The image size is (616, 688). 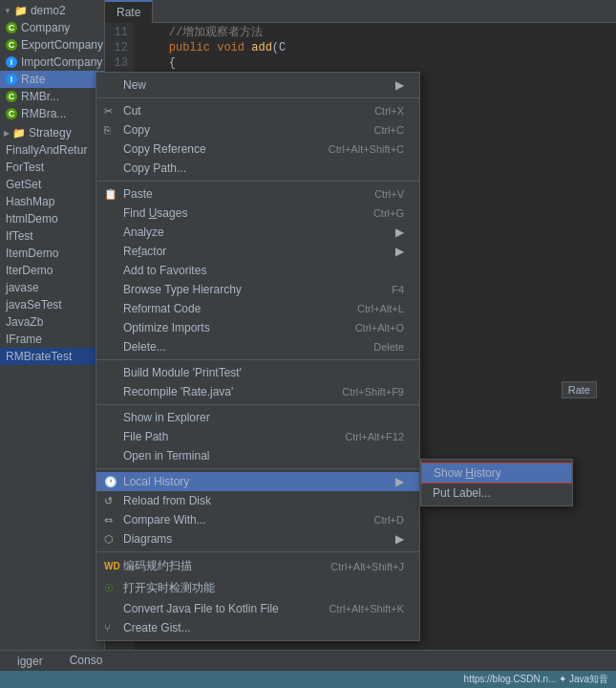 I want to click on footer-bar: https://blog.CSDN.n... ✦ Java知音, so click(x=308, y=679).